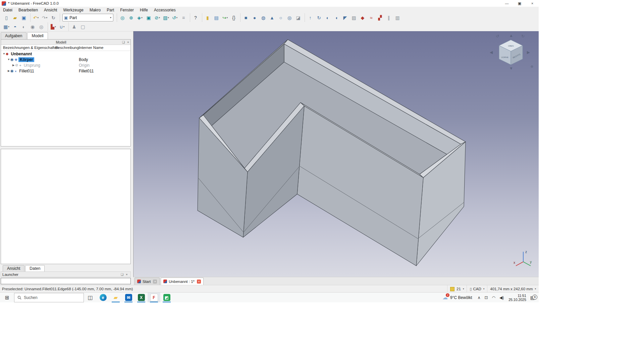 The width and height of the screenshot is (644, 362). I want to click on menu-accessories: Accessories, so click(165, 10).